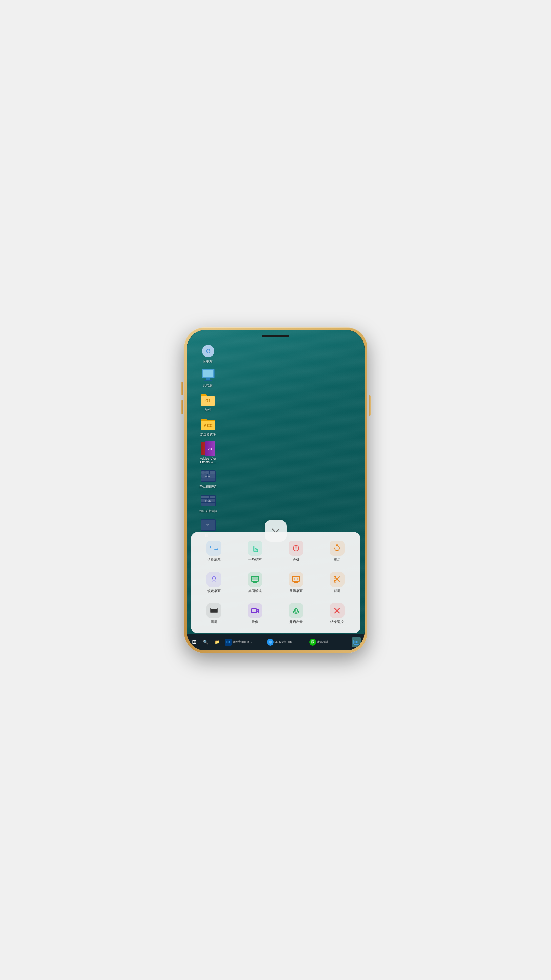  What do you see at coordinates (337, 560) in the screenshot?
I see `restart-label: 重启` at bounding box center [337, 560].